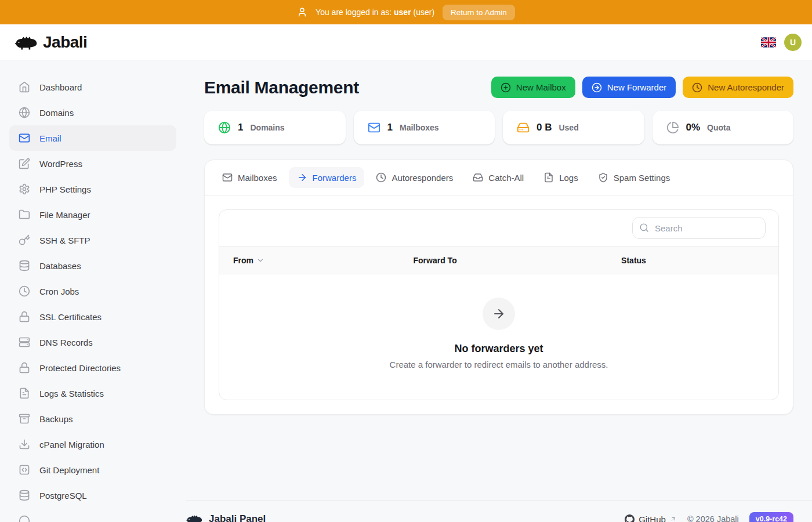 The width and height of the screenshot is (812, 522). Describe the element at coordinates (93, 317) in the screenshot. I see `sidebar-item-ssl-certificates: SSL Certificates` at that location.